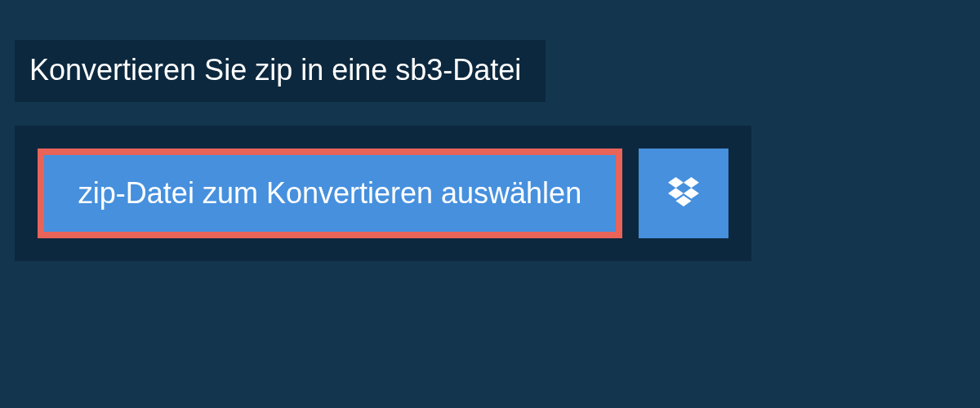 The image size is (980, 408). I want to click on page-title: Konvertieren Sie zip in eine sb3-Datei, so click(275, 70).